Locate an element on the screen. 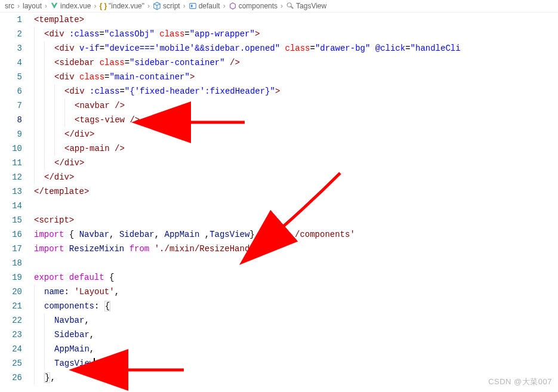  breadcrumb-item: src is located at coordinates (10, 6).